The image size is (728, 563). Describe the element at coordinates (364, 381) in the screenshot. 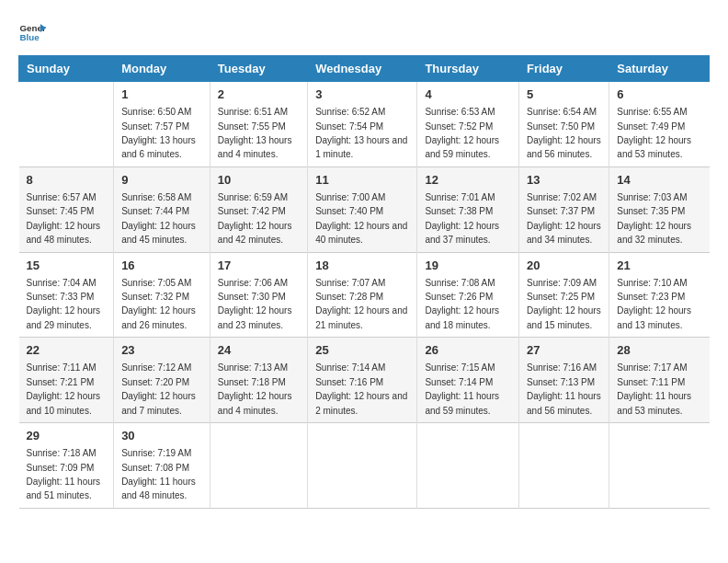

I see `calendar-week-row: 22Sunrise: 7:11 AMSunset: 7:21 PMDayligh…` at that location.